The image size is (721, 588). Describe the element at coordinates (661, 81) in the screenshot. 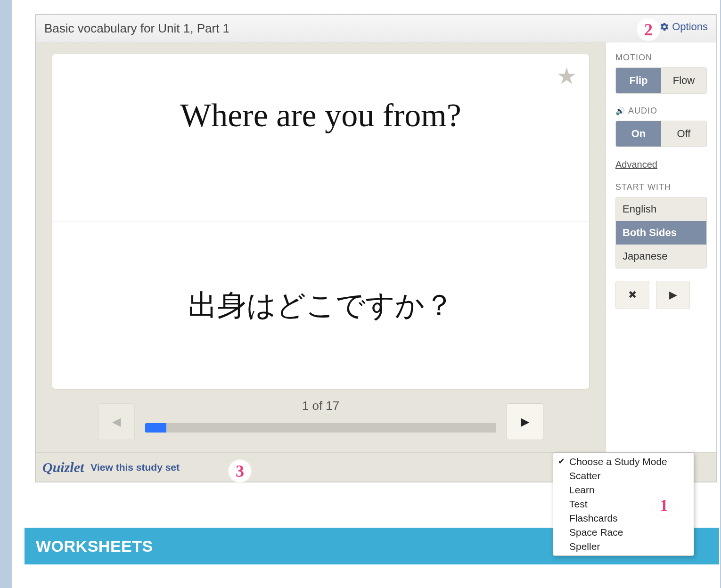

I see `motion-toggle: Flip Flow` at that location.